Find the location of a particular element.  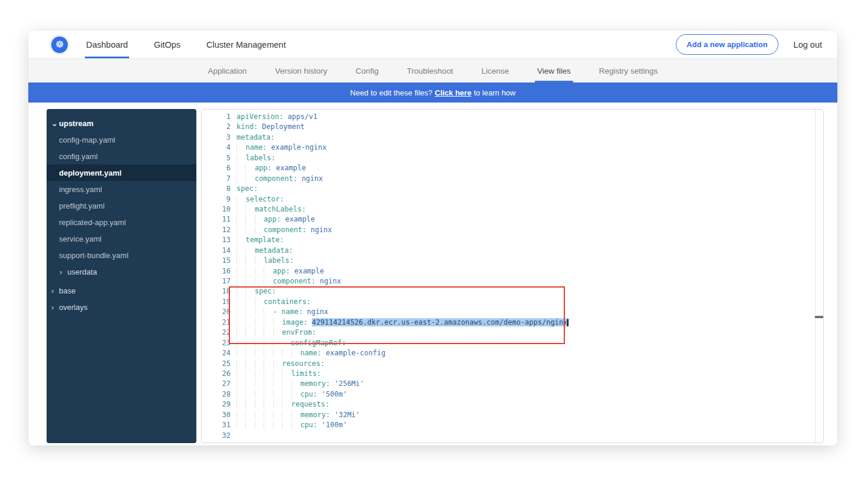

code-line: 6 app: example is located at coordinates (512, 169).